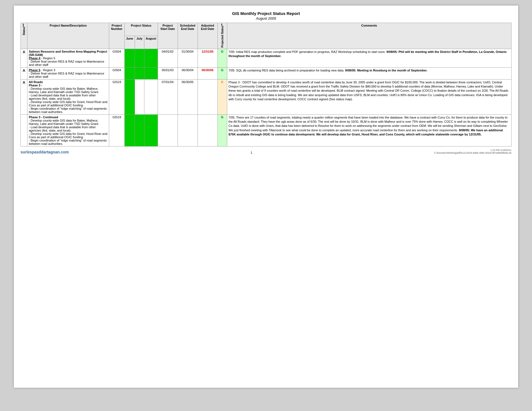  I want to click on comments-cell: 7/05: SQL db containing RES data being a…, so click(369, 73).